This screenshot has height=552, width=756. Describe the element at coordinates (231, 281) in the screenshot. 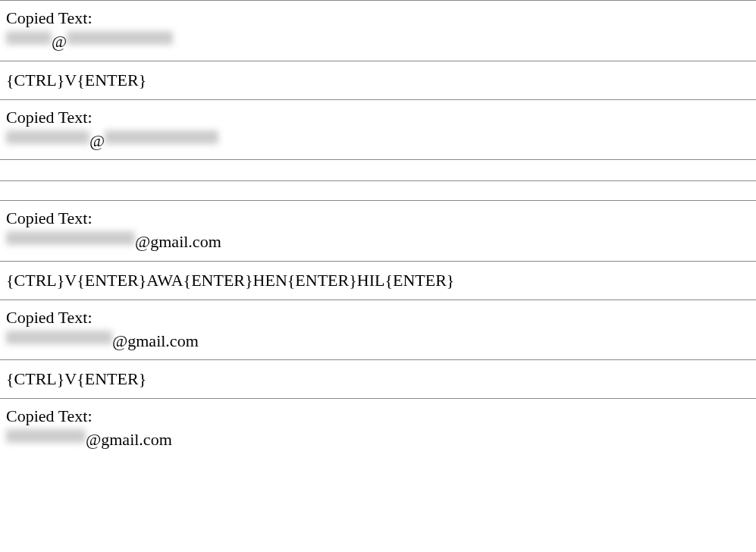

I see `keystroke-text: {CTRL}V{ENTER}AWA{ENTER}HEN{ENTER}HIL{EN…` at that location.